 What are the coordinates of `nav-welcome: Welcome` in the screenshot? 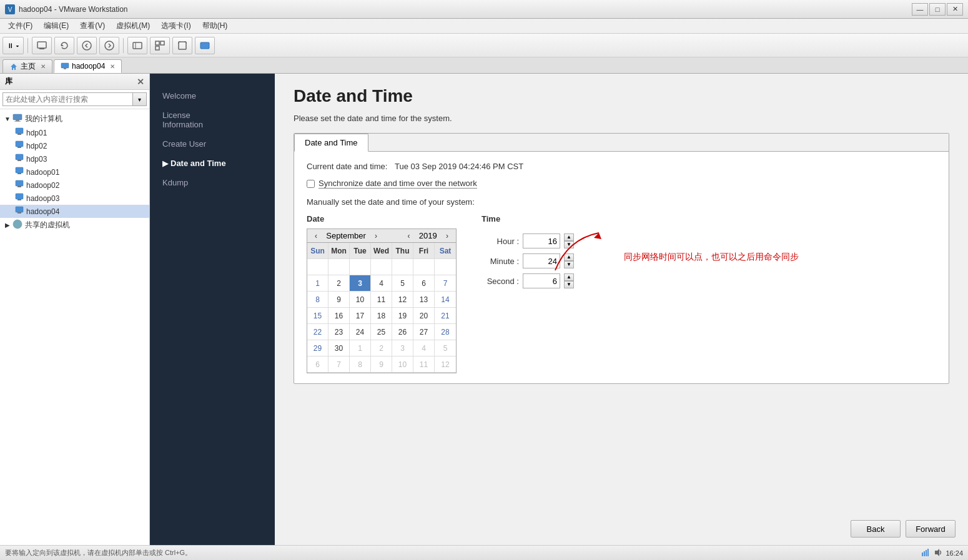 It's located at (212, 96).